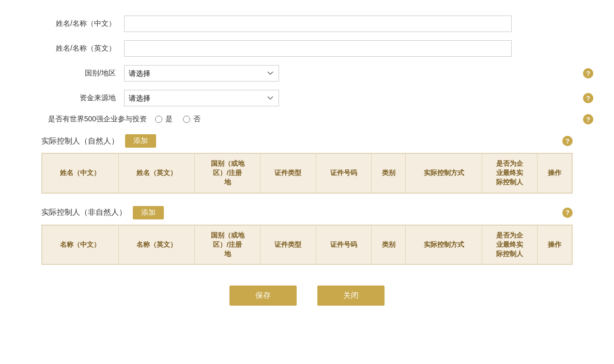 This screenshot has height=364, width=614. I want to click on fortune500-no-radio, so click(187, 119).